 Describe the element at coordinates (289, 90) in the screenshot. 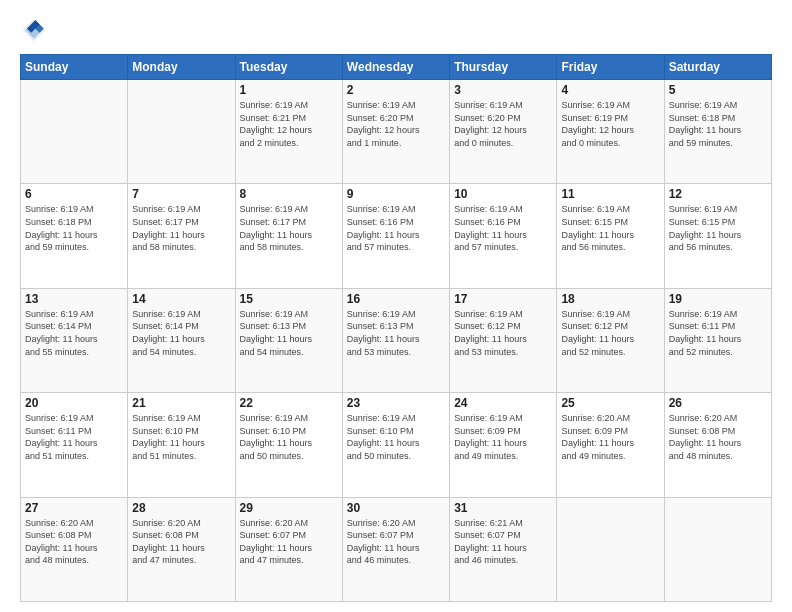

I see `day-number: 1` at that location.